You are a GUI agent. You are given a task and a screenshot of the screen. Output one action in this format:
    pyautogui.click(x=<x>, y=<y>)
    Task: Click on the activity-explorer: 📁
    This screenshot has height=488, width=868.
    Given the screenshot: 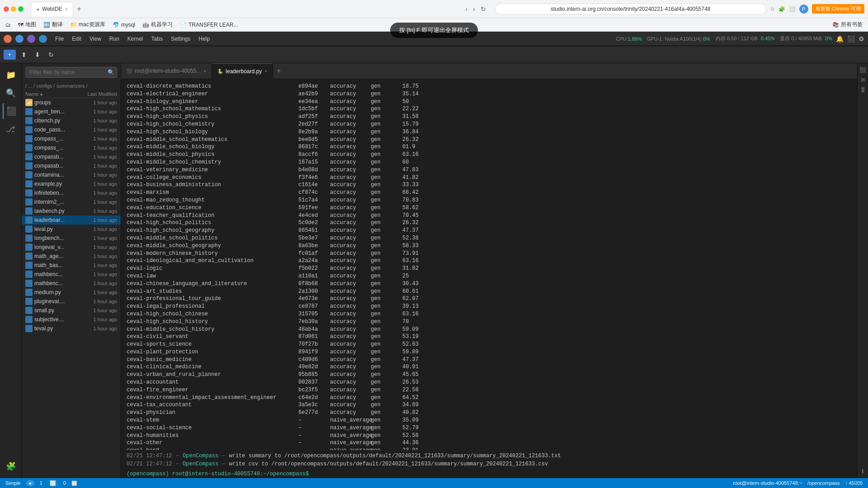 What is the action you would take?
    pyautogui.click(x=11, y=75)
    